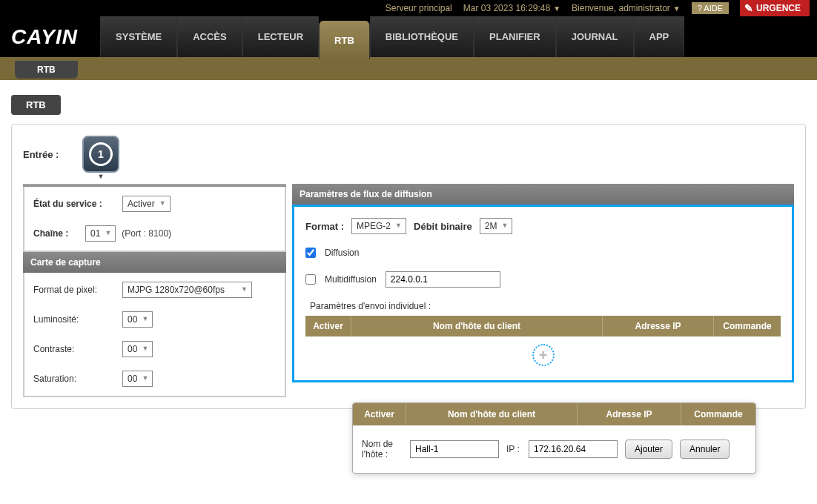 The image size is (817, 504). Describe the element at coordinates (101, 233) in the screenshot. I see `chaine-select: 01` at that location.